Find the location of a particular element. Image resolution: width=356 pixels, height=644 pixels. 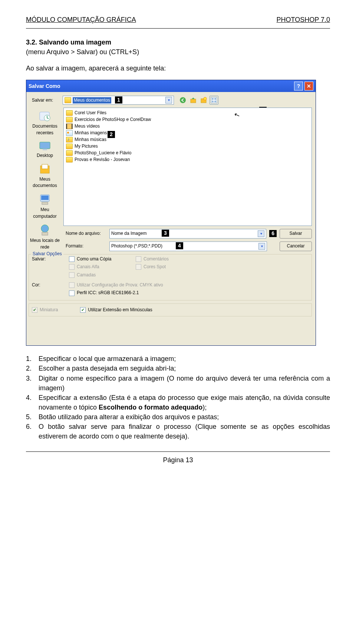

header-right: PHOTOSHOP 7.0 is located at coordinates (303, 20).